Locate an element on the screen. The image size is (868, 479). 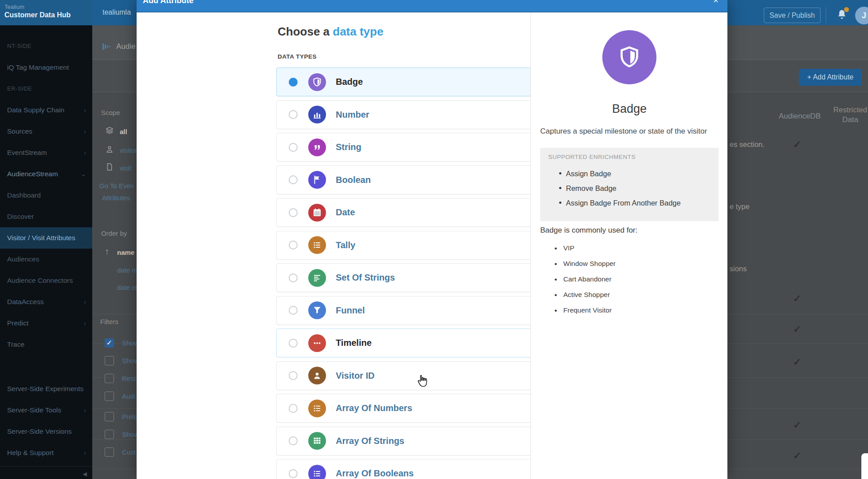
save-publish-button: Save / Publish is located at coordinates (792, 15).